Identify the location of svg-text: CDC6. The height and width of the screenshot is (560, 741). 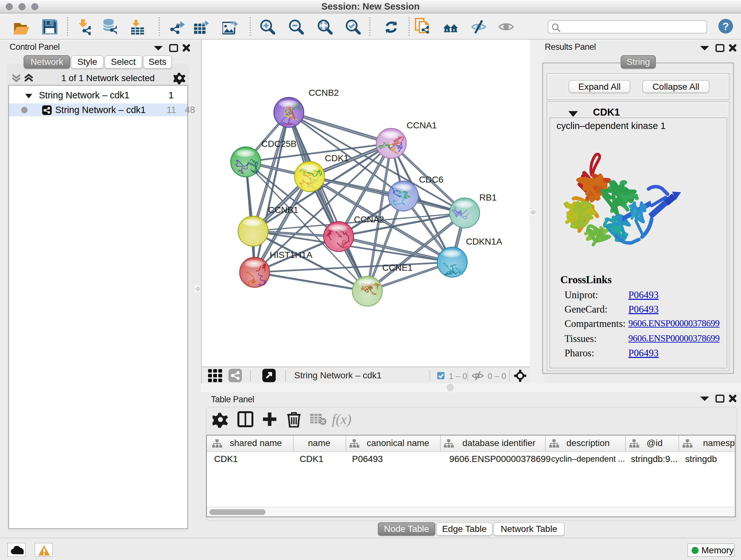
(431, 180).